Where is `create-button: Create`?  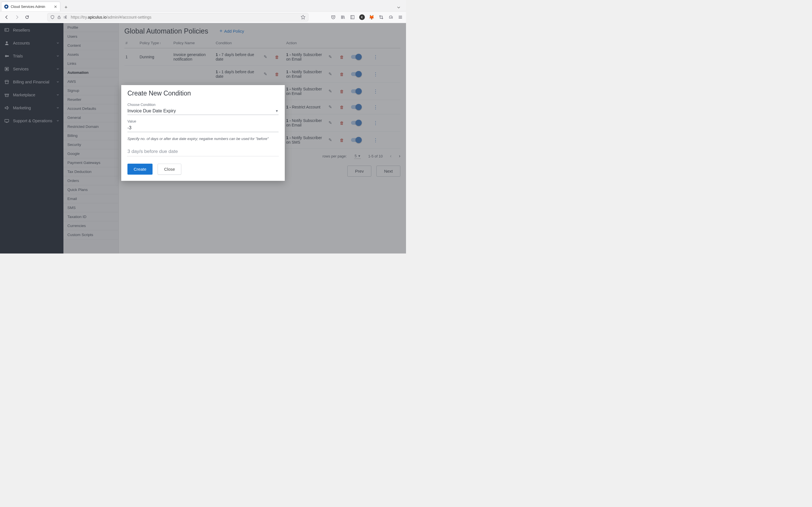
create-button: Create is located at coordinates (140, 169).